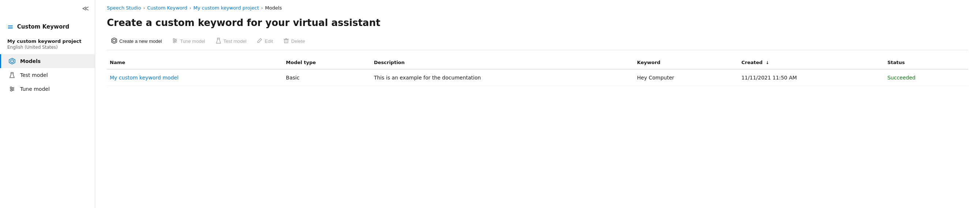 The width and height of the screenshot is (980, 208). What do you see at coordinates (124, 8) in the screenshot?
I see `breadcrumb-speech-studio: Speech Studio` at bounding box center [124, 8].